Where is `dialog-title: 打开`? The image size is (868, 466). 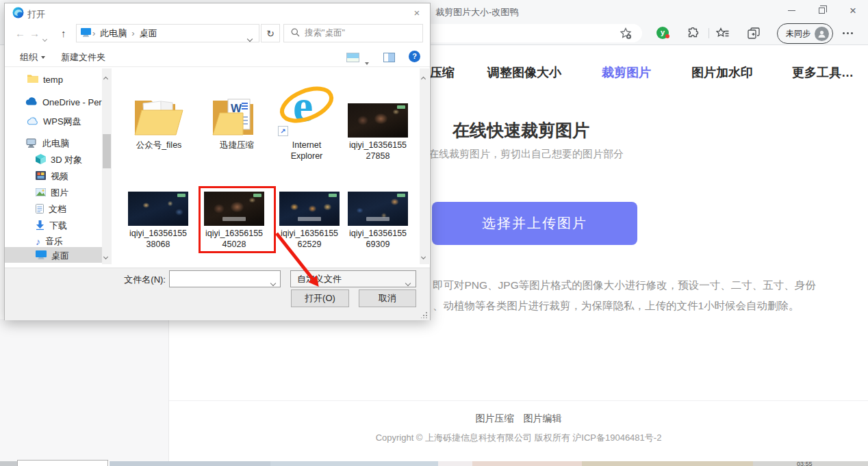
dialog-title: 打开 is located at coordinates (36, 14).